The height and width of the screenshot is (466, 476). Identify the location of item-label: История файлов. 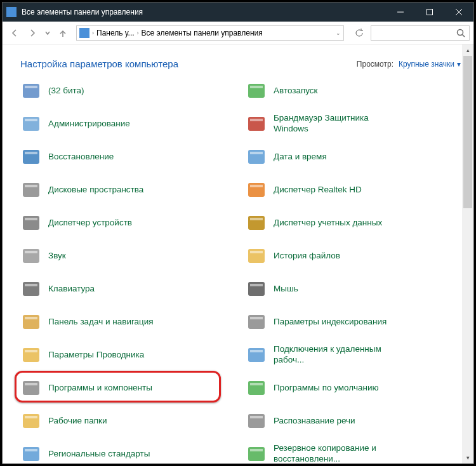
(307, 256).